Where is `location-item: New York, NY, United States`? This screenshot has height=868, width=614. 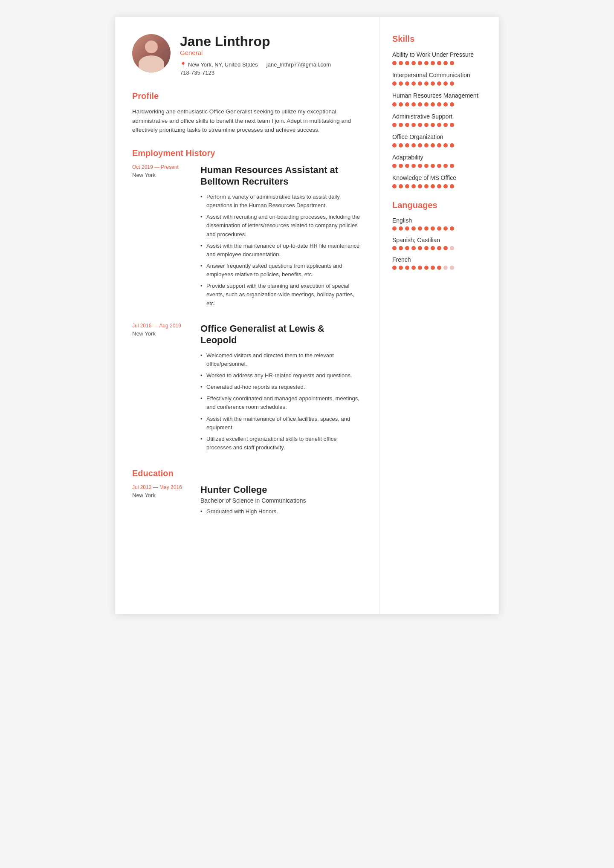
location-item: New York, NY, United States is located at coordinates (219, 65).